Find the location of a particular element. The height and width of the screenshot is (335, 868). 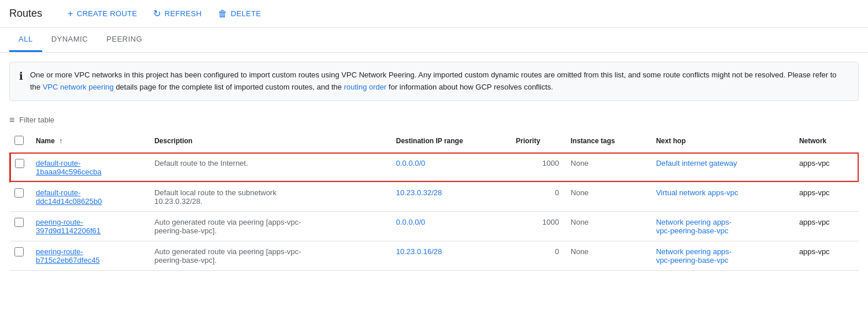

row1-destination-ip: 0.0.0.0/0 is located at coordinates (451, 168).